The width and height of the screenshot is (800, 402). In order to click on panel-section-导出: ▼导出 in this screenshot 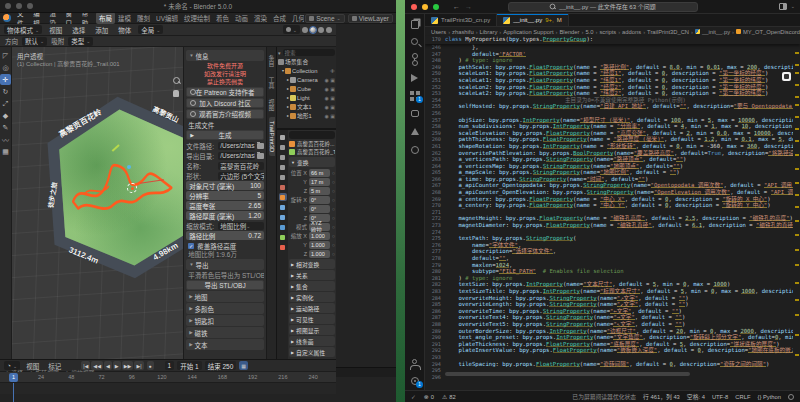, I will do `click(225, 264)`.